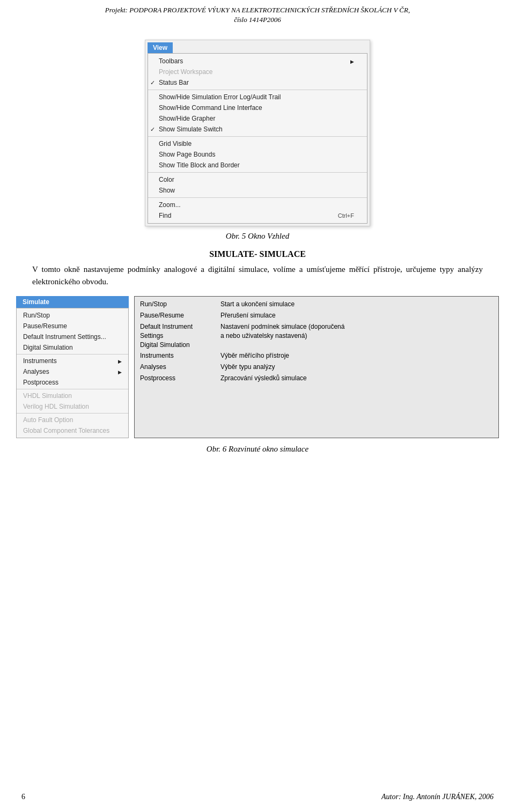  I want to click on menu-item-show-hide-sim-error: Show/Hide Simulation Error Log/Audit Tra…, so click(258, 97).